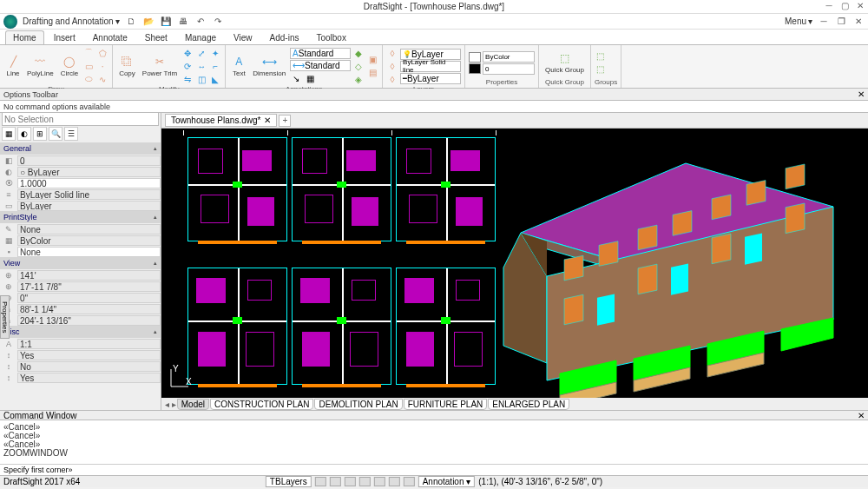  I want to click on prop-field: ByColor, so click(89, 241).